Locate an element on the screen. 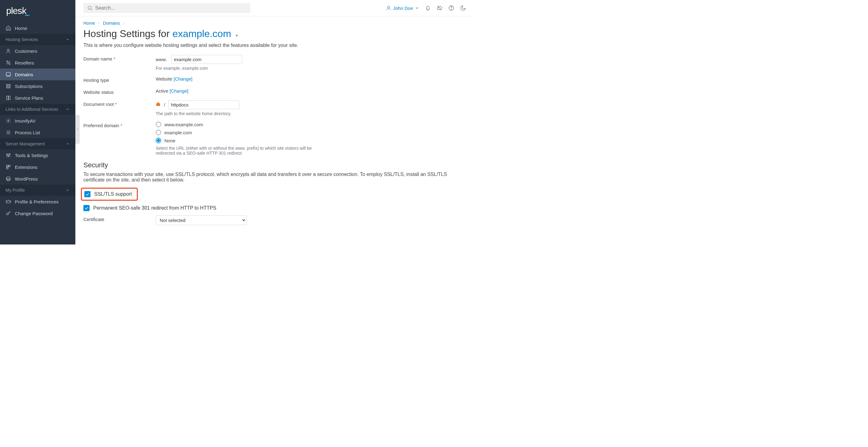  sliders-icon is located at coordinates (8, 155).